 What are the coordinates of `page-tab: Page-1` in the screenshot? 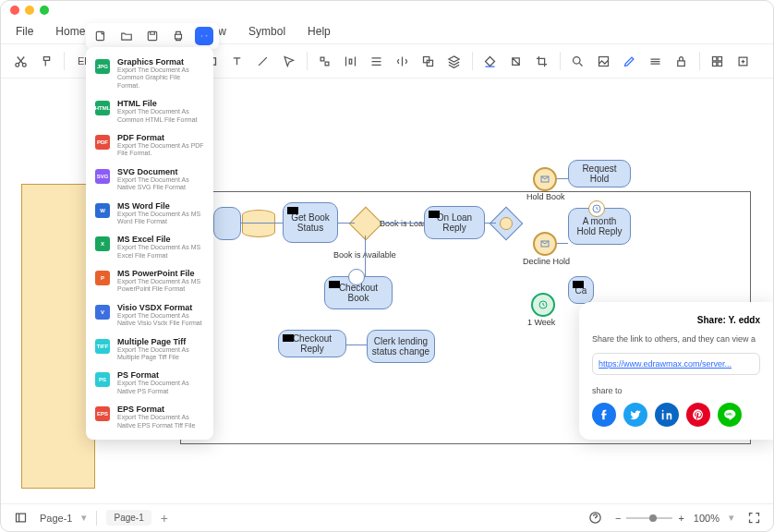 It's located at (128, 517).